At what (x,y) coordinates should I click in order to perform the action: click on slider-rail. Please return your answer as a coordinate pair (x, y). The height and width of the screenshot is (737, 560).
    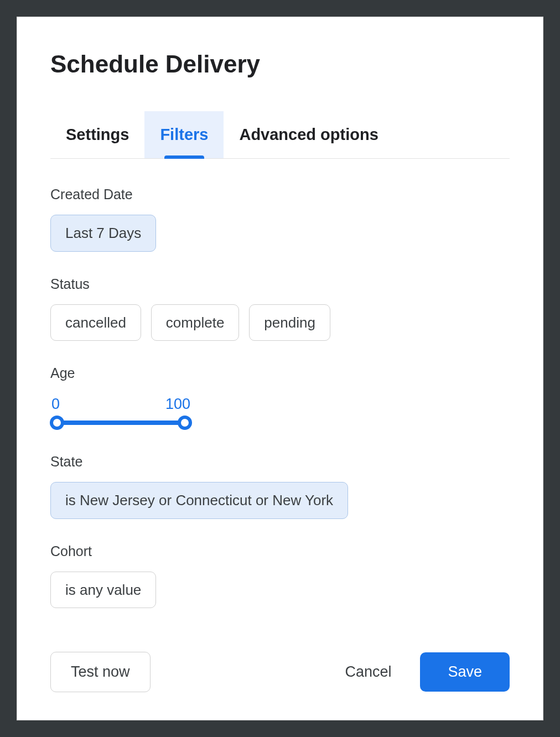
    Looking at the image, I should click on (121, 423).